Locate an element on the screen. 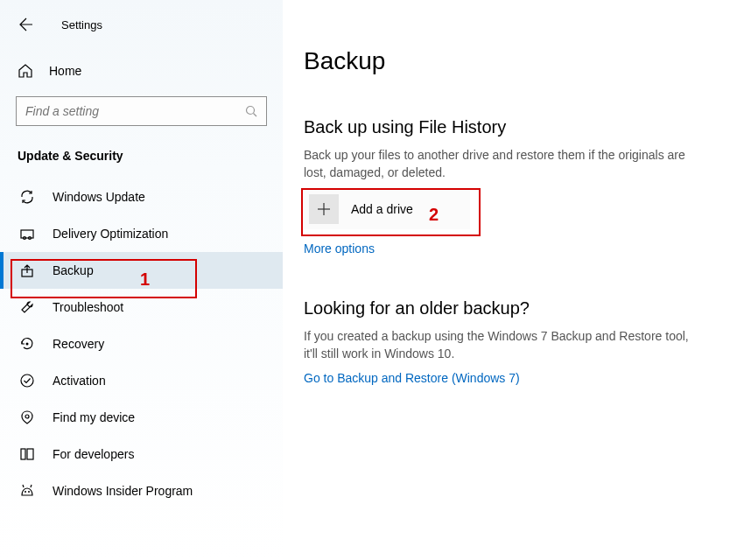 The width and height of the screenshot is (730, 560). search-icon is located at coordinates (251, 111).